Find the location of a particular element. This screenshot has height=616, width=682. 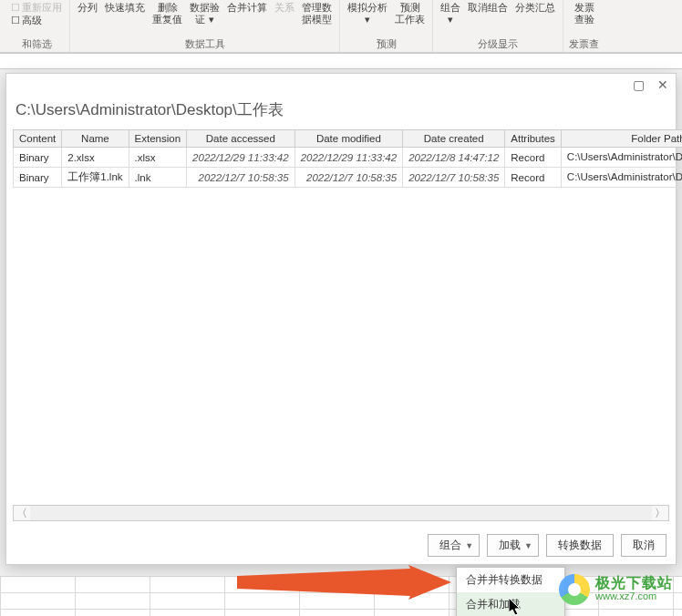

combine-dropdown-menu: 合并并转换数据 合并和加载 合并和加载... is located at coordinates (511, 591).